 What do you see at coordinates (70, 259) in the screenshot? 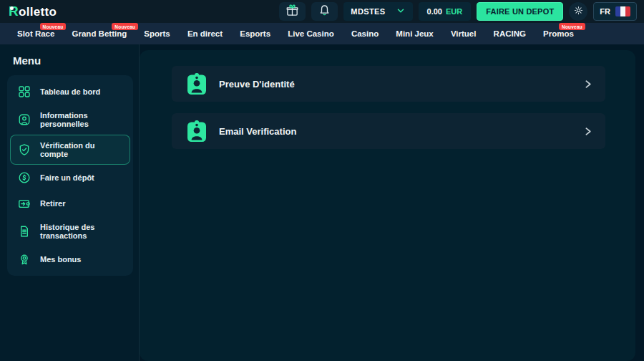
I see `sidebar-item-mes-bonus: Mes bonus` at bounding box center [70, 259].